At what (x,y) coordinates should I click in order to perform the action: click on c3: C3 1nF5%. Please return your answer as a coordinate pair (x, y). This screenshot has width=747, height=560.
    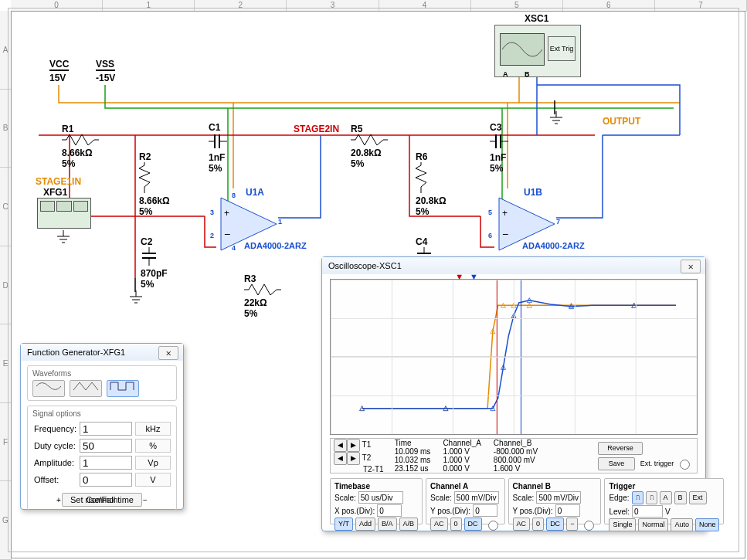
    Looking at the image, I should click on (499, 148).